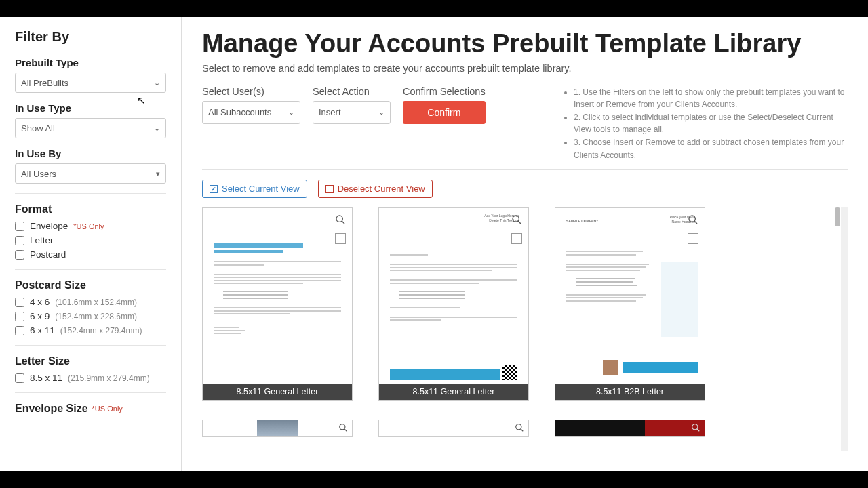  What do you see at coordinates (91, 108) in the screenshot?
I see `in-use-type-label: In Use Type` at bounding box center [91, 108].